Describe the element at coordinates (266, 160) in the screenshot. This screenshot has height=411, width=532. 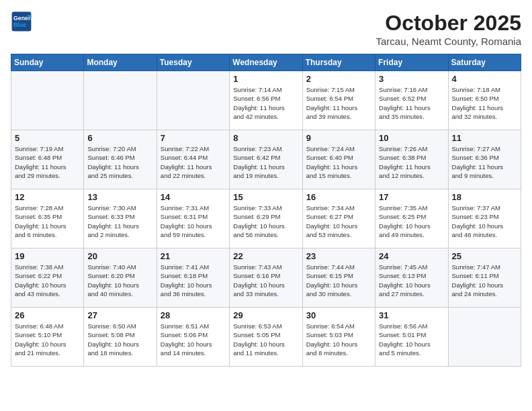
I see `calendar-week-row: 5Sunrise: 7:19 AM Sunset: 6:48 PM Daylig…` at that location.